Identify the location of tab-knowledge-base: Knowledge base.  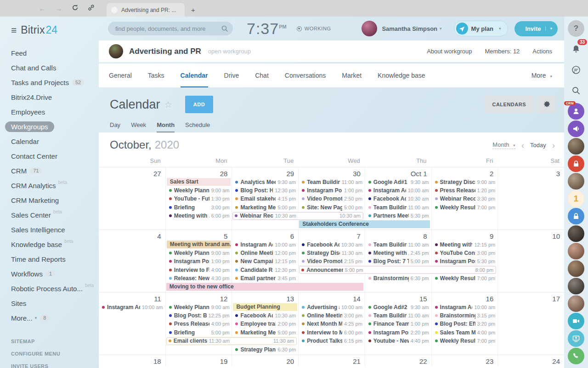
(401, 75).